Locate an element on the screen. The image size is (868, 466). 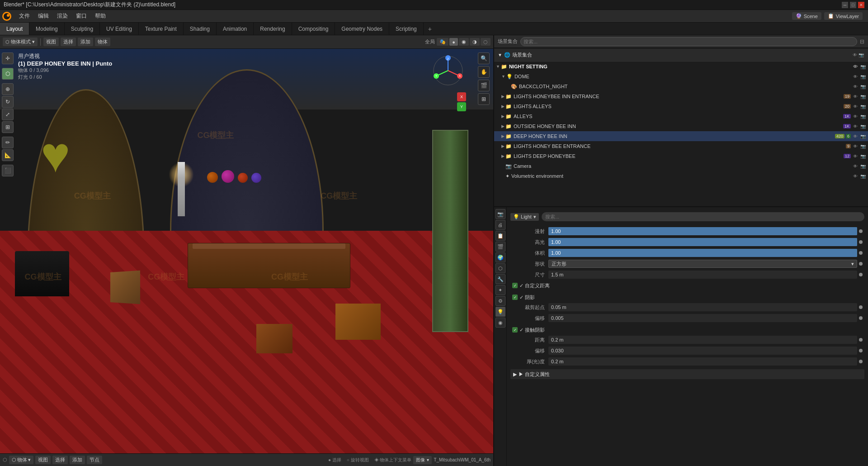
item-eye-lights-alleys: 👁 is located at coordinates (855, 106).